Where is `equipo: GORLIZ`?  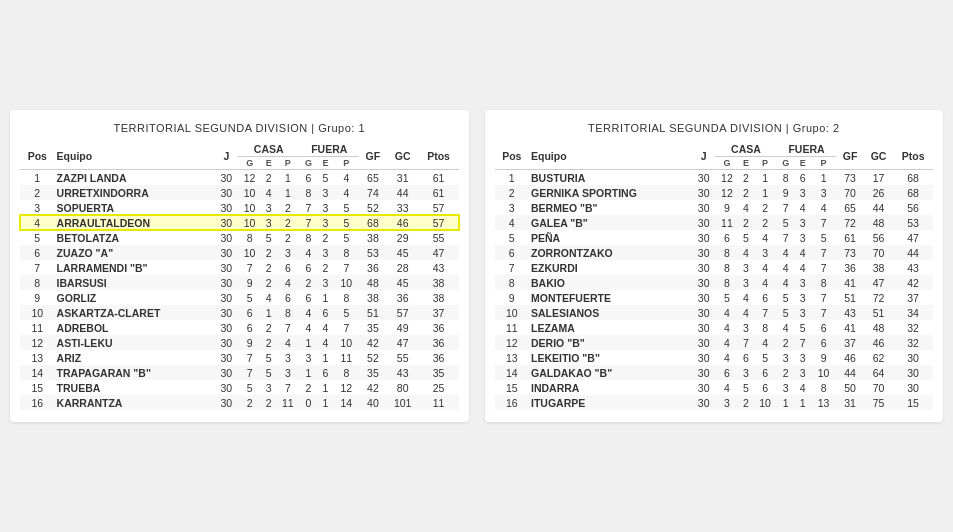
equipo: GORLIZ is located at coordinates (135, 298).